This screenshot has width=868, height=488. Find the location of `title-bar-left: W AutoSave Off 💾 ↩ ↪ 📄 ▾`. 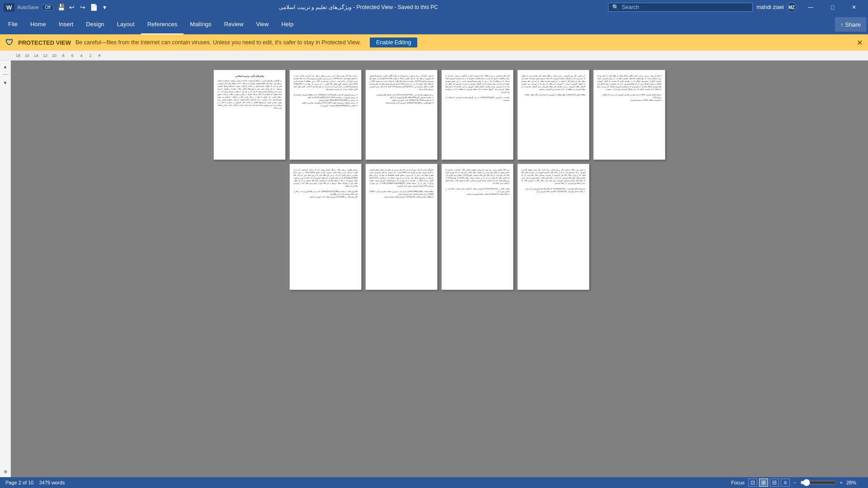

title-bar-left: W AutoSave Off 💾 ↩ ↪ 📄 ▾ is located at coordinates (56, 7).